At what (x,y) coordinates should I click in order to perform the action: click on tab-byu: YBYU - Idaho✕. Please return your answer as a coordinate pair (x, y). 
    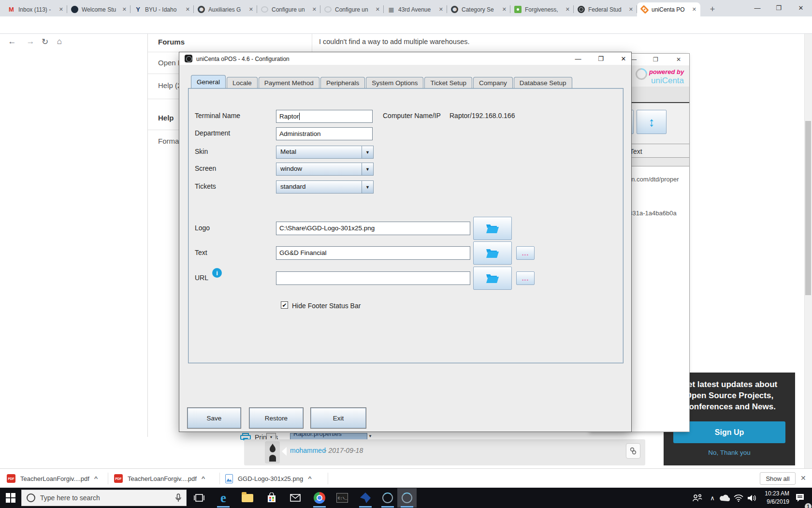
    Looking at the image, I should click on (162, 10).